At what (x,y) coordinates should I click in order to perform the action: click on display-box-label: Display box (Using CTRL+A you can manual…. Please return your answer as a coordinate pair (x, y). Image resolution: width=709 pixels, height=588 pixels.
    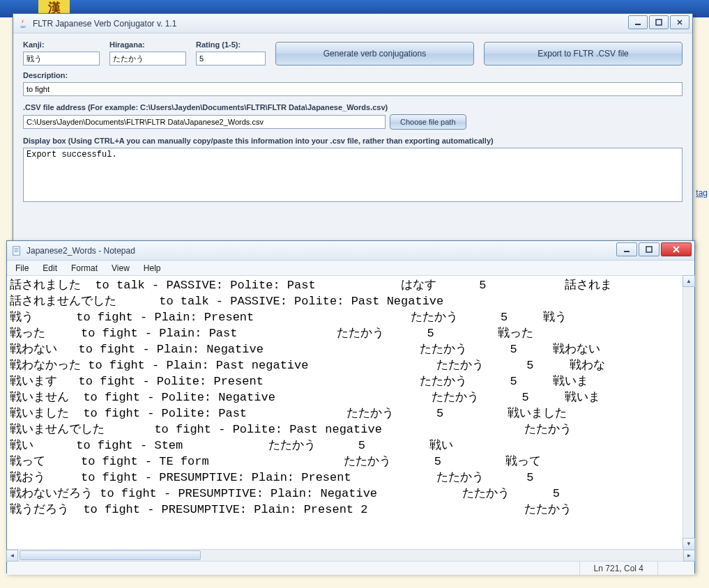
    Looking at the image, I should click on (353, 141).